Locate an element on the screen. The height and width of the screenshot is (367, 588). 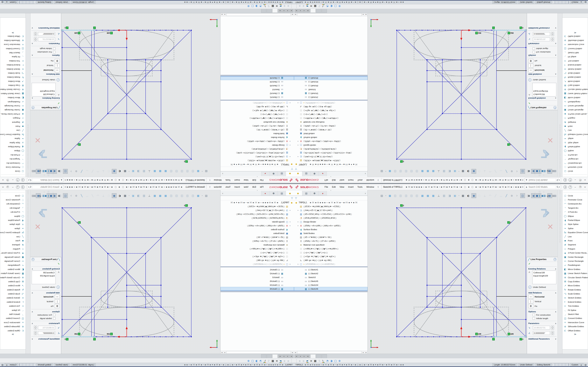
relation-entry: Equal length109 is located at coordinates (44, 91).